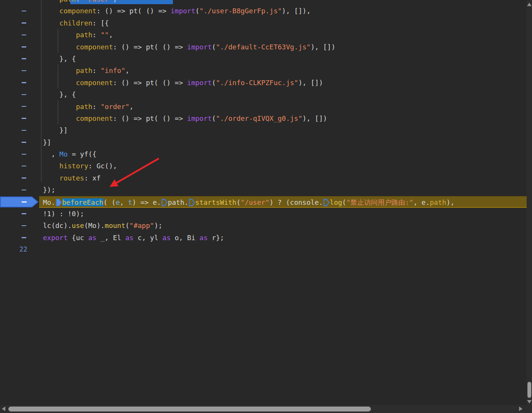 The height and width of the screenshot is (413, 532). I want to click on code-token: :, so click(80, 2).